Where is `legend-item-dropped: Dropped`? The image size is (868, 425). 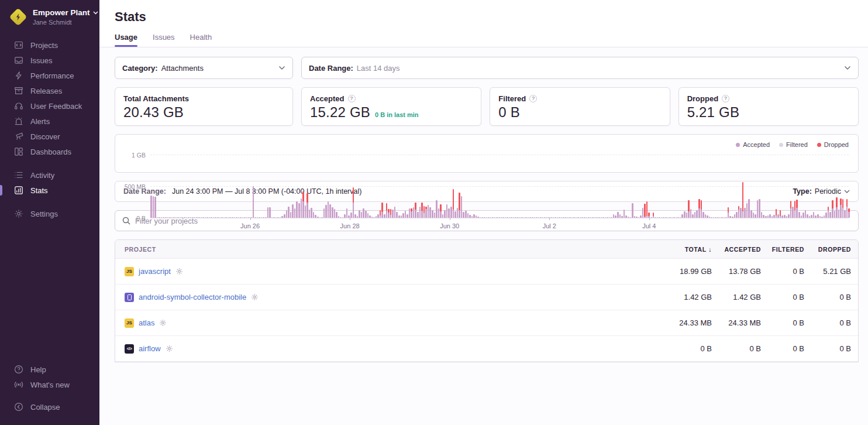 legend-item-dropped: Dropped is located at coordinates (833, 145).